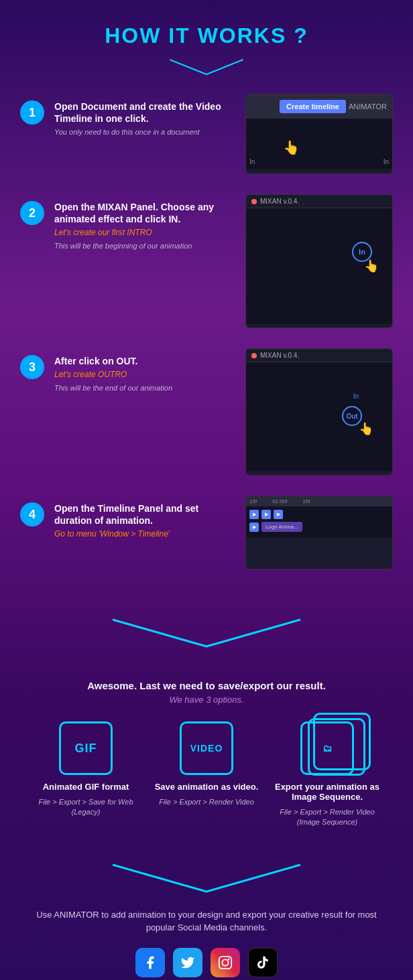 The height and width of the screenshot is (980, 413). What do you see at coordinates (327, 748) in the screenshot?
I see `export-imgseq-icon-box: 🗂` at bounding box center [327, 748].